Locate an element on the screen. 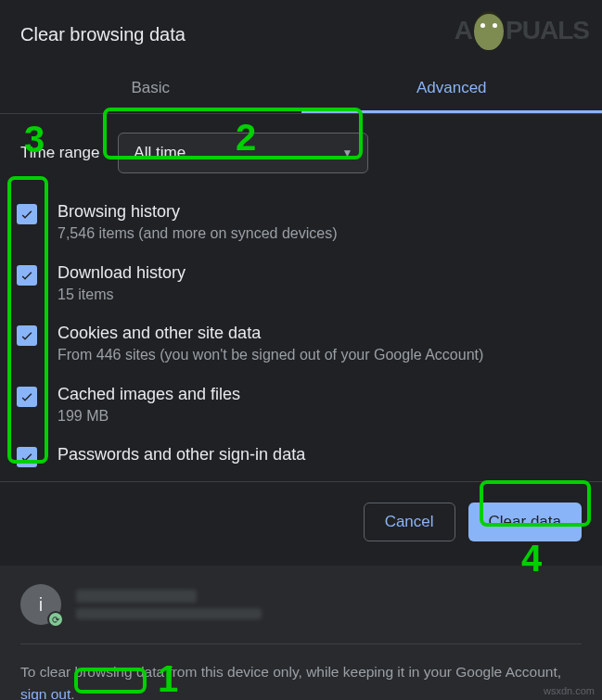 This screenshot has width=602, height=700. option-subtitle: 7,546 items (and more on synced devices) is located at coordinates (197, 234).